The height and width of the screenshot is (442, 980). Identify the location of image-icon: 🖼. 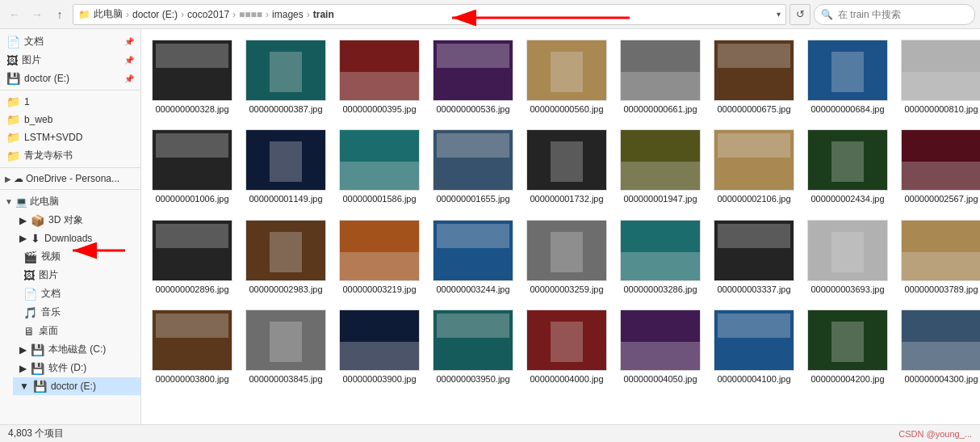
(29, 276).